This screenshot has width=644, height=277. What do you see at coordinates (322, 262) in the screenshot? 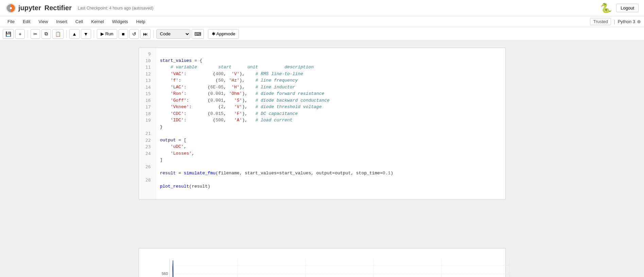
I see `chart-wrapper: uDC [V] 480 500 520` at bounding box center [322, 262].